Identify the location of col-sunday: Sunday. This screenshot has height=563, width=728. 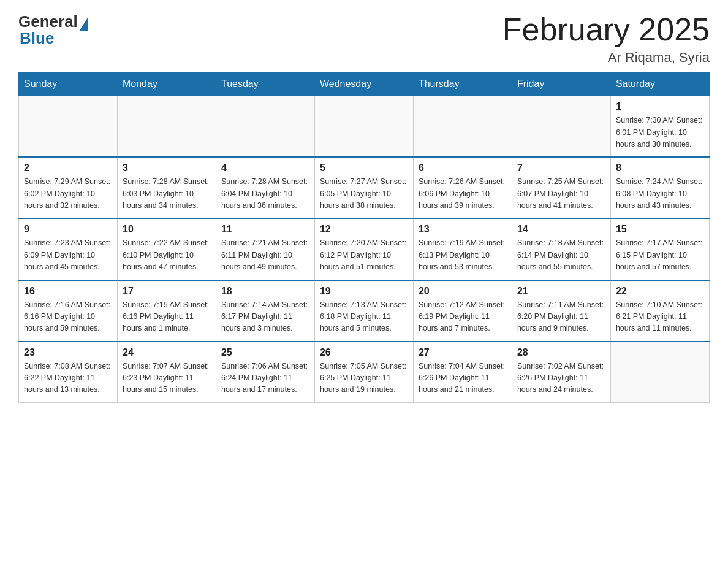
(69, 85).